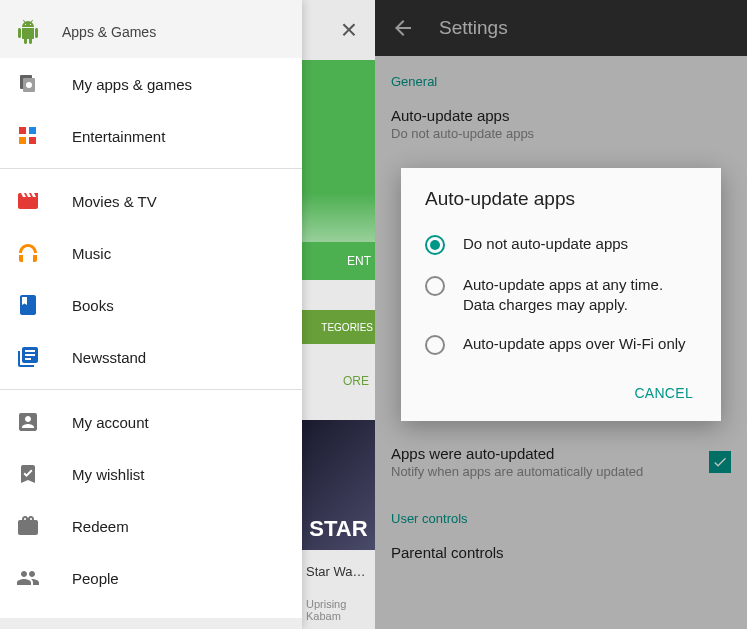 This screenshot has height=629, width=747. Describe the element at coordinates (151, 422) in the screenshot. I see `sidebar-item-my-account: My account` at that location.